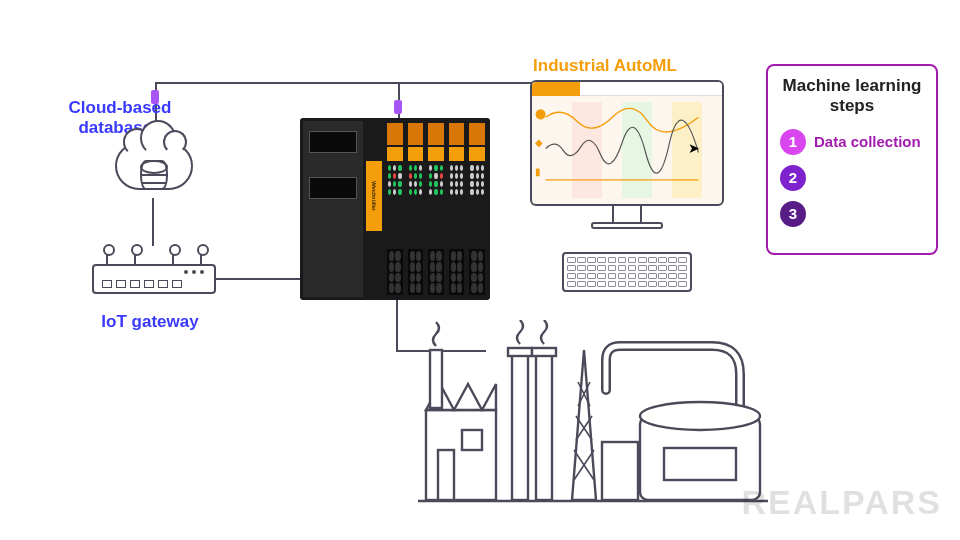  I want to click on step-number-1: 1, so click(793, 142).